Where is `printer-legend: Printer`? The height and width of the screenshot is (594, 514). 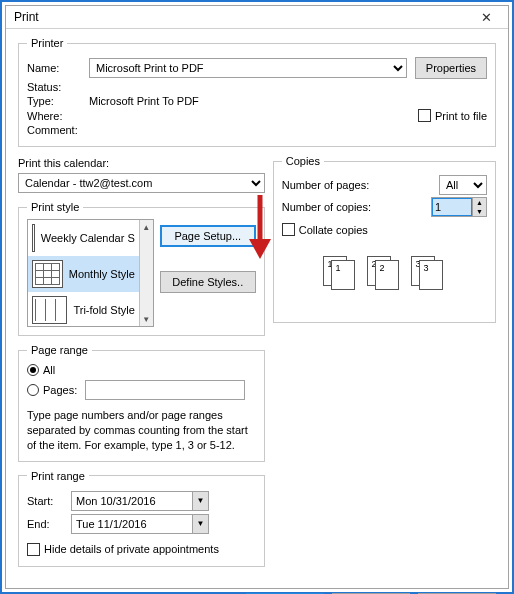
printer-legend: Printer is located at coordinates (47, 43).